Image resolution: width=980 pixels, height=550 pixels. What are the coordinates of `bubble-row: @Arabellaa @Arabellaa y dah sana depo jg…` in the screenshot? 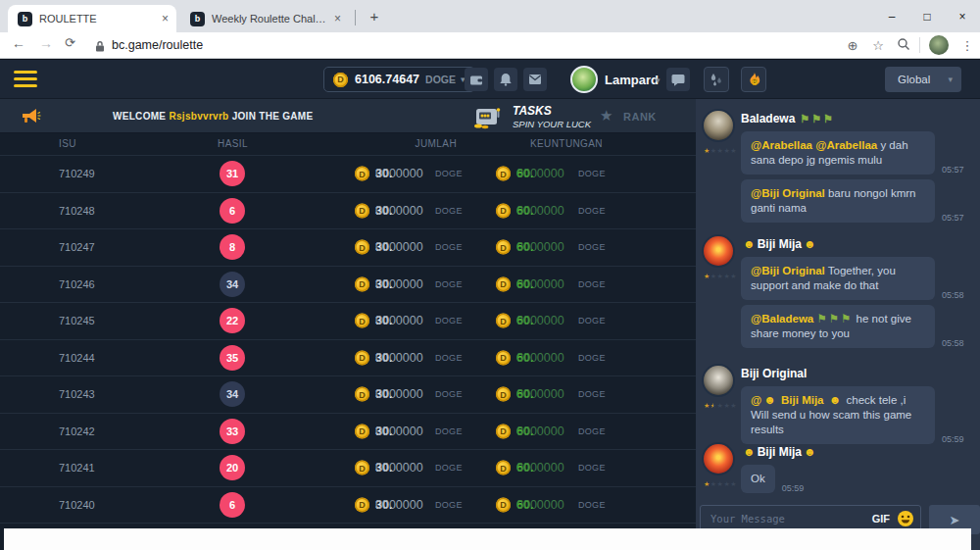 It's located at (857, 153).